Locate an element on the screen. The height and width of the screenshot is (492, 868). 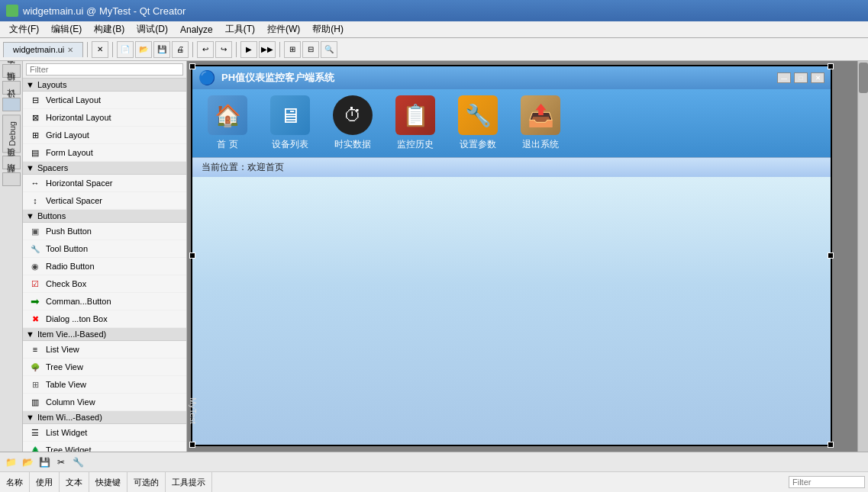
widget-item-list-view: List View is located at coordinates (105, 349).